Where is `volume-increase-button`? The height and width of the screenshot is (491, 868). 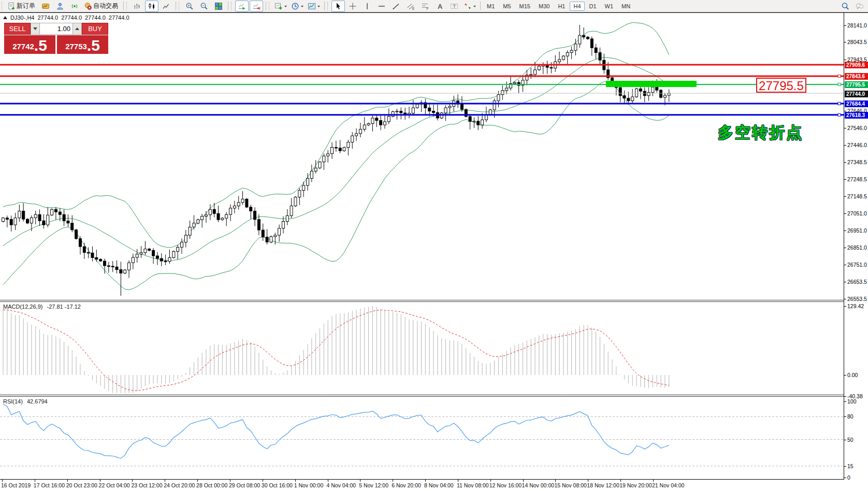
volume-increase-button is located at coordinates (77, 29).